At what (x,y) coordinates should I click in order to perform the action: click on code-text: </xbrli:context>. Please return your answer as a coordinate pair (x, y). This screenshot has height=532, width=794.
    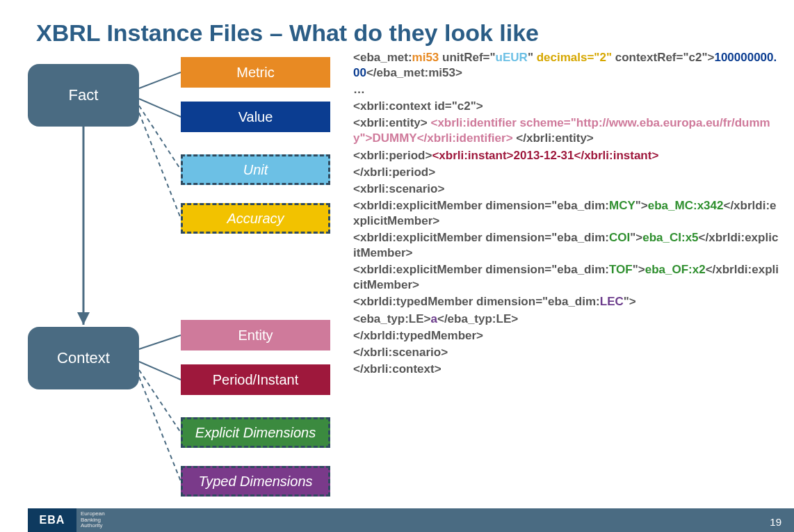
    Looking at the image, I should click on (567, 369).